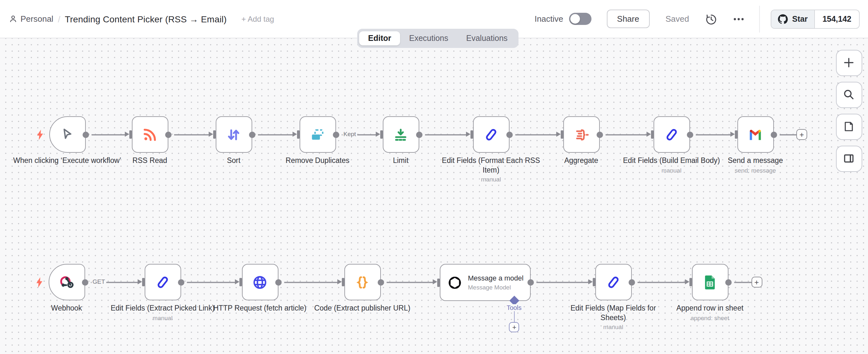 Image resolution: width=868 pixels, height=354 pixels. What do you see at coordinates (581, 135) in the screenshot?
I see `aggregate-node` at bounding box center [581, 135].